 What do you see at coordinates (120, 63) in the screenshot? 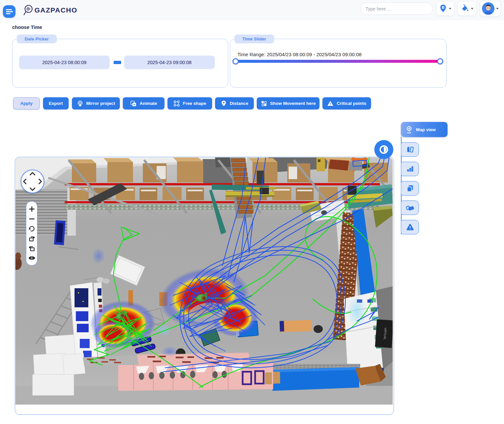
I see `date-picker-card: Date Picker 2025-04-23 08:00:09 2025-04-…` at bounding box center [120, 63].